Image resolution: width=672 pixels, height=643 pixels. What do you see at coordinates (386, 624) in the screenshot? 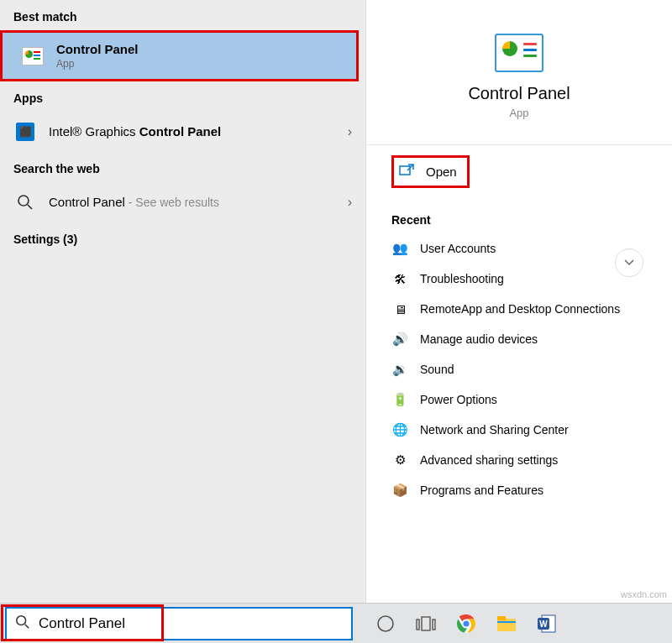
I see `cortana-button` at bounding box center [386, 624].